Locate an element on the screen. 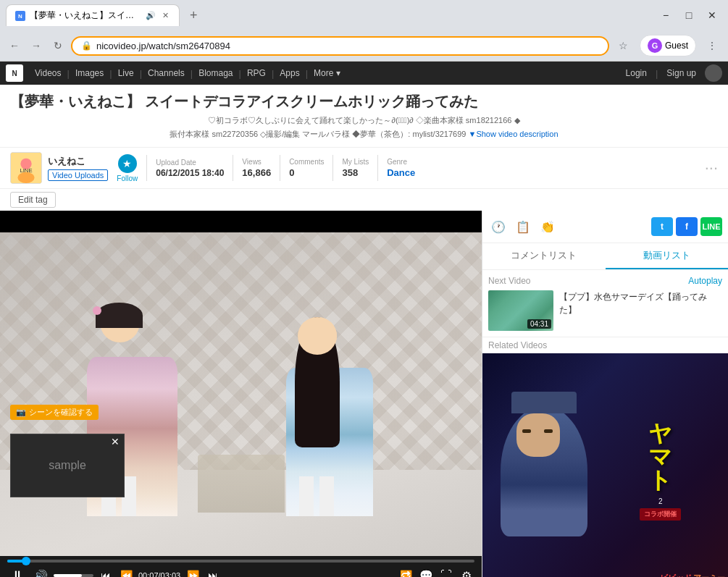 This screenshot has height=577, width=728. nico-nav-right: Login | Sign up is located at coordinates (671, 73).